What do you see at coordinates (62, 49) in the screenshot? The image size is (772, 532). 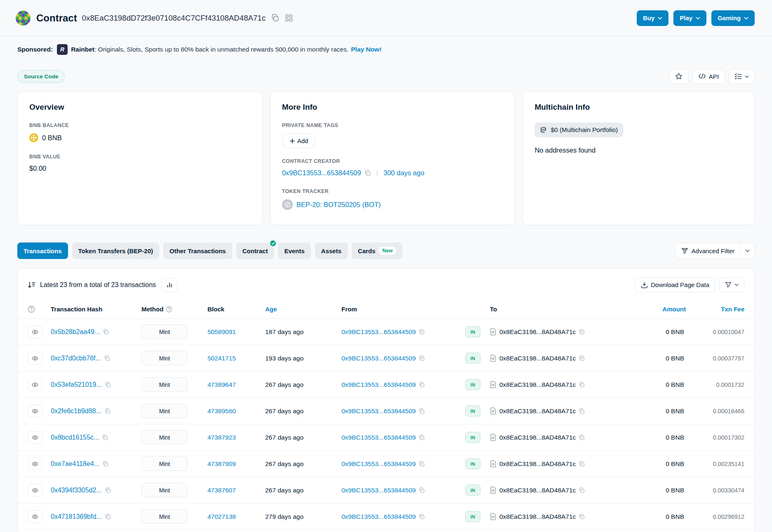 I see `rainbet-logo-icon: R` at bounding box center [62, 49].